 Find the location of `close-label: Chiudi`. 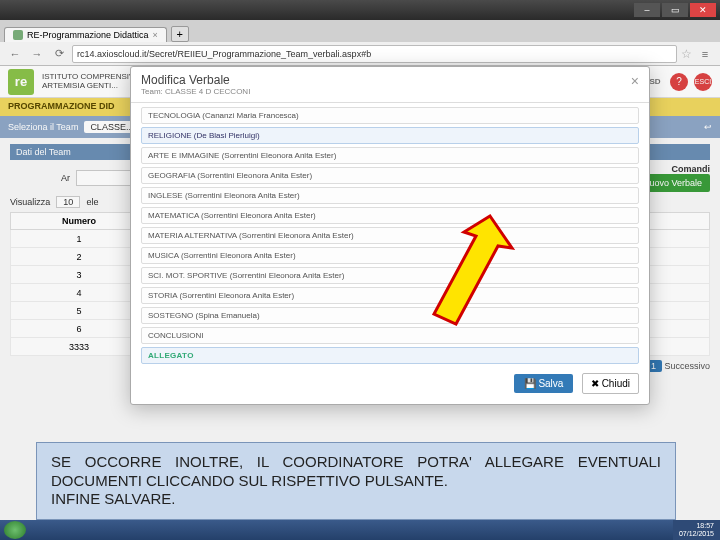

close-label: Chiudi is located at coordinates (616, 384).